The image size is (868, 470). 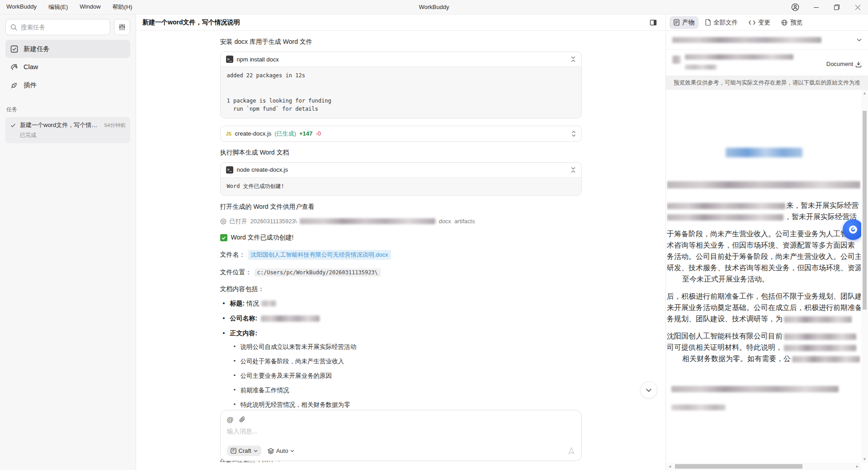 I want to click on sidebar-item-label: 插件, so click(x=30, y=85).